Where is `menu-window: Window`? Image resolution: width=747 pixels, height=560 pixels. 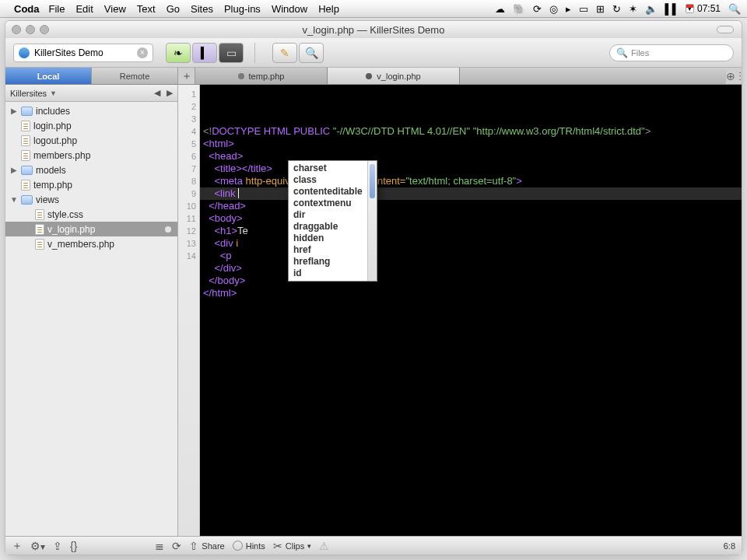 menu-window: Window is located at coordinates (289, 9).